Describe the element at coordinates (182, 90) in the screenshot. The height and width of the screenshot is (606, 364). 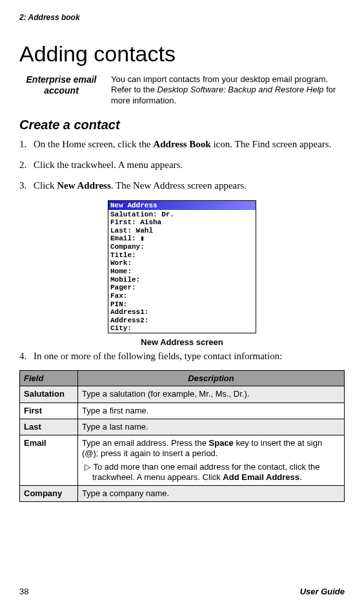
I see `intro-block: Enterprise email account You can import …` at that location.